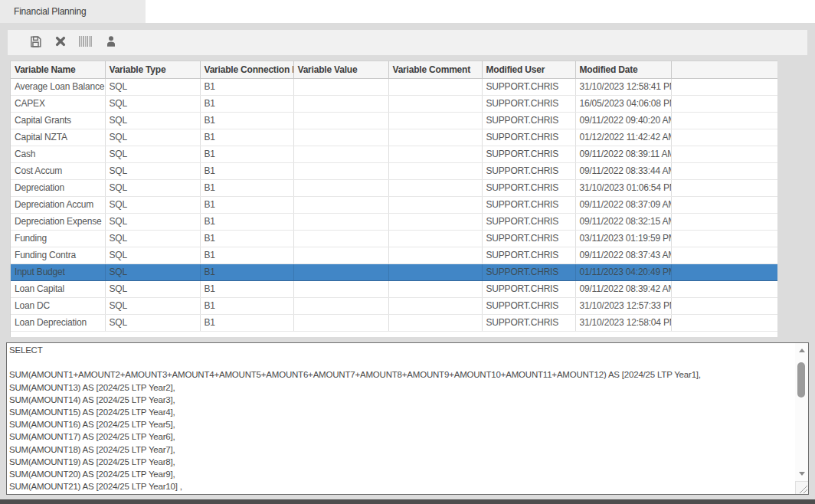 The image size is (815, 504). Describe the element at coordinates (394, 272) in the screenshot. I see `table-row: Input BudgetSQLB1SUPPORT.CHRIS01/11/2023…` at that location.